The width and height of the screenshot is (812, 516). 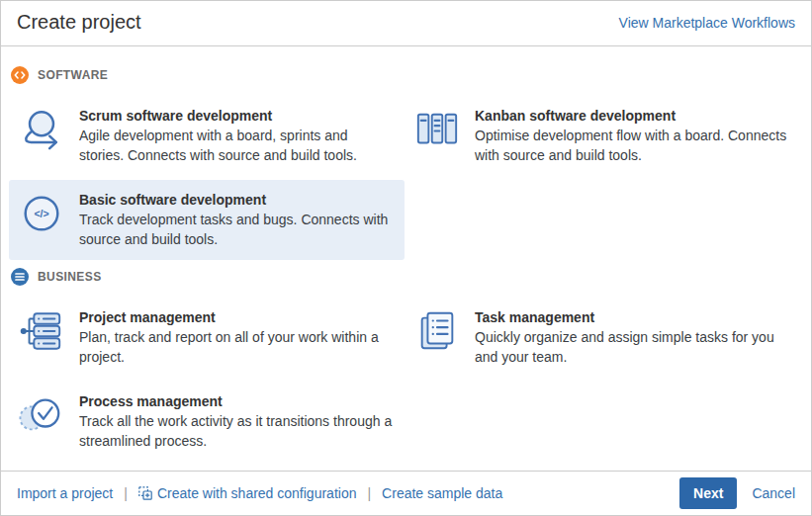 I want to click on page-title: Create project, so click(x=79, y=22).